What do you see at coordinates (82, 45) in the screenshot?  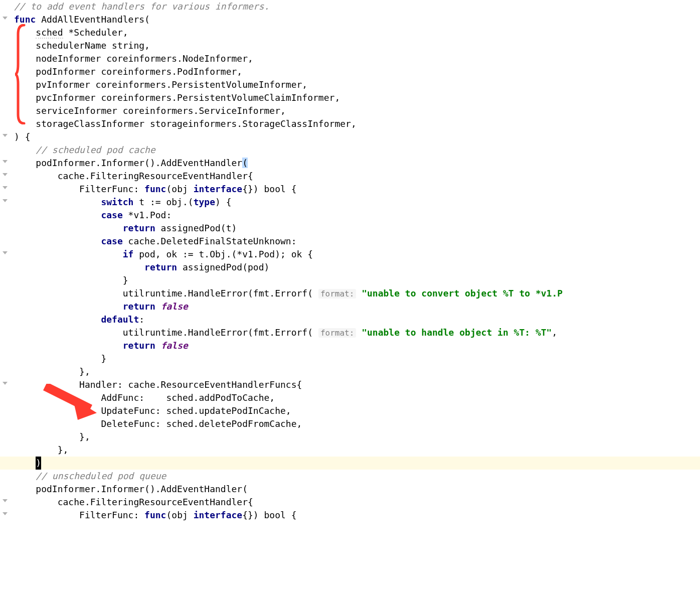 I see `code-text: schedulerName string,` at bounding box center [82, 45].